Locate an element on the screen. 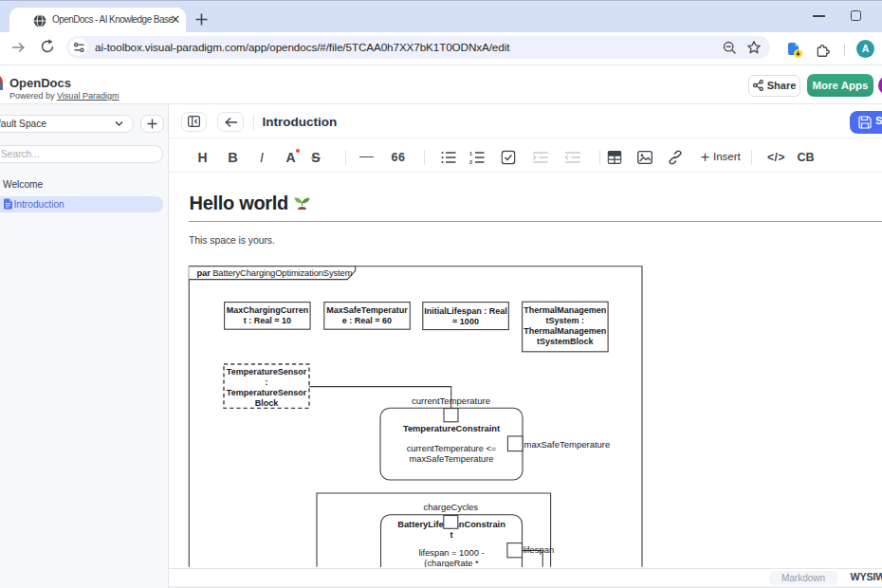 The height and width of the screenshot is (588, 882). svg-text: lifespan is located at coordinates (539, 550).